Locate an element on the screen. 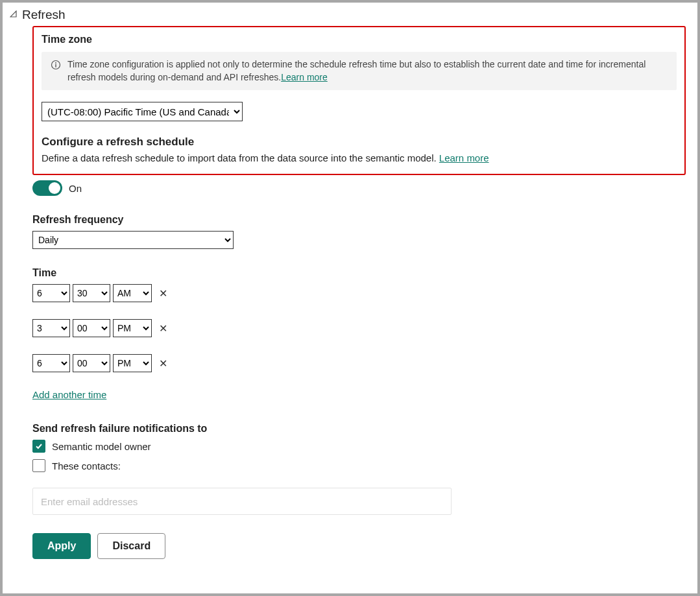  frequency-label: Refresh frequency is located at coordinates (359, 220).